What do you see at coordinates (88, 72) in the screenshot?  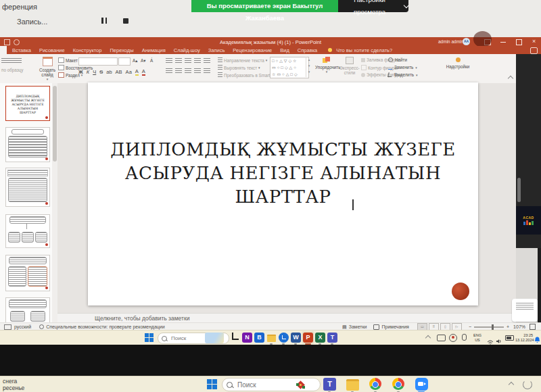 I see `italic-button: К` at bounding box center [88, 72].